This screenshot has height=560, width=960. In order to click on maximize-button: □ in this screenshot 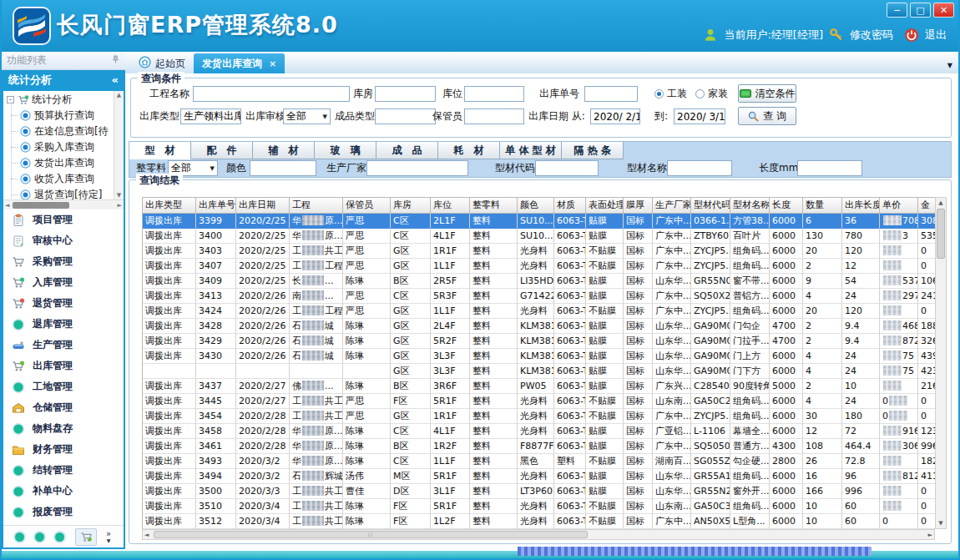, I will do `click(920, 10)`.